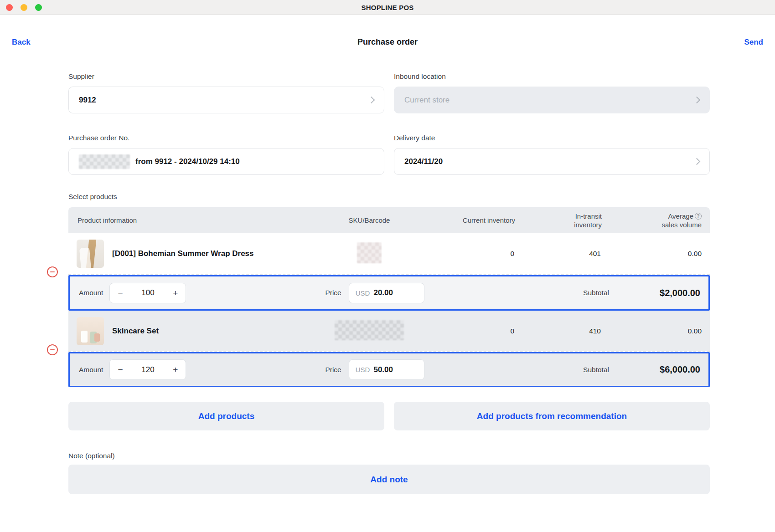  Describe the element at coordinates (388, 42) in the screenshot. I see `page-title: Purchase order` at that location.